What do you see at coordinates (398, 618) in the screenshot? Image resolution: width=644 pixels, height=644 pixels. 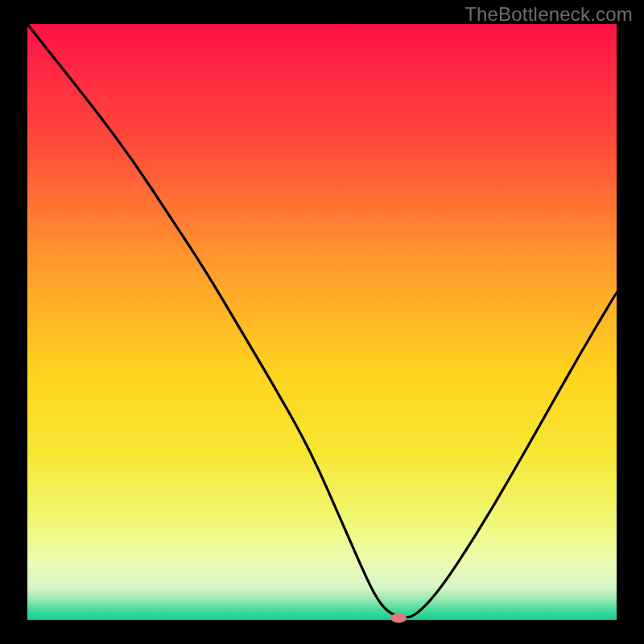 I see `minimum-marker` at bounding box center [398, 618].